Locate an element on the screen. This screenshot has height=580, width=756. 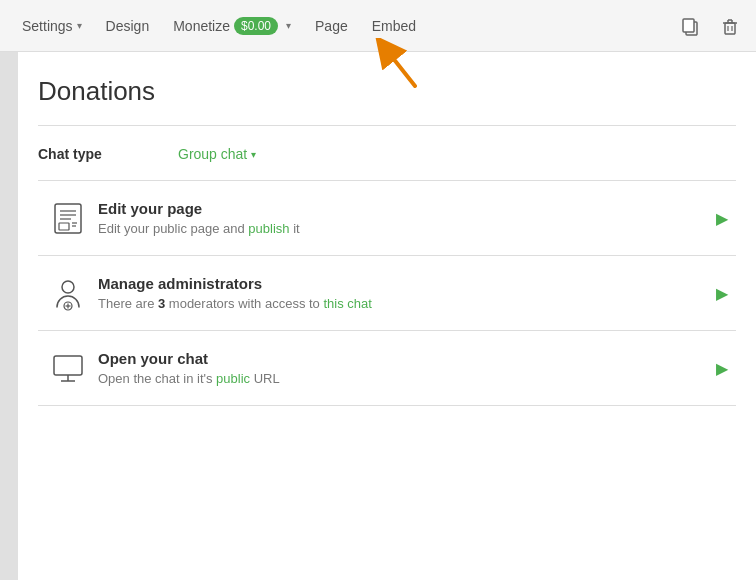
edit-page-icon is located at coordinates (68, 218).